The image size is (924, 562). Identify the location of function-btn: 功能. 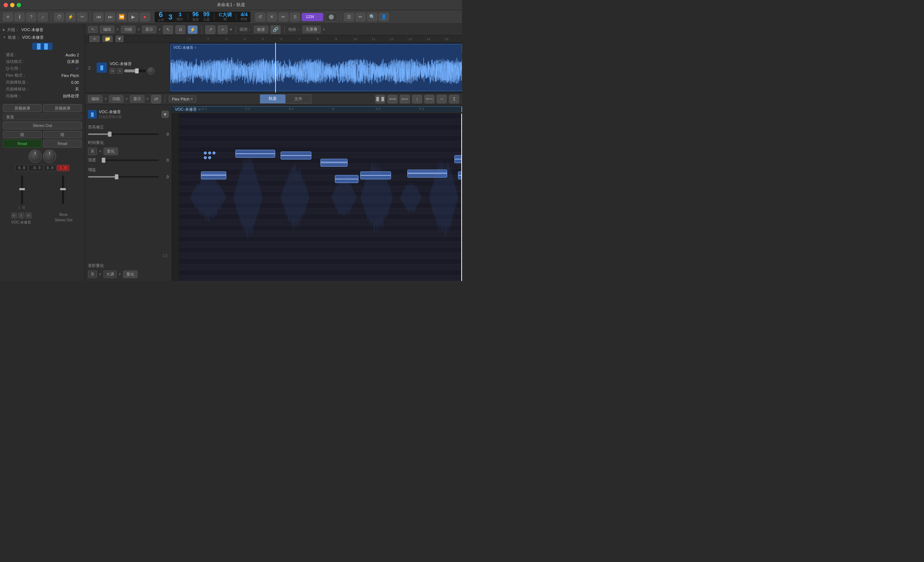
(128, 30).